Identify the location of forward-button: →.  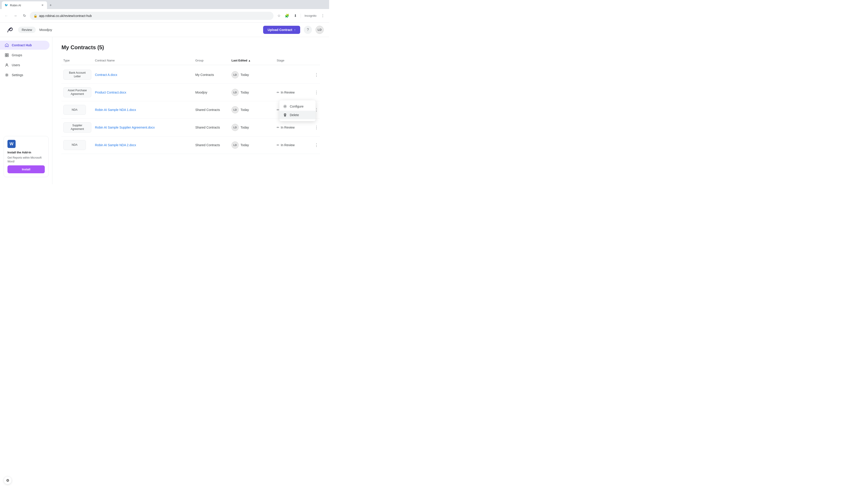
(16, 16).